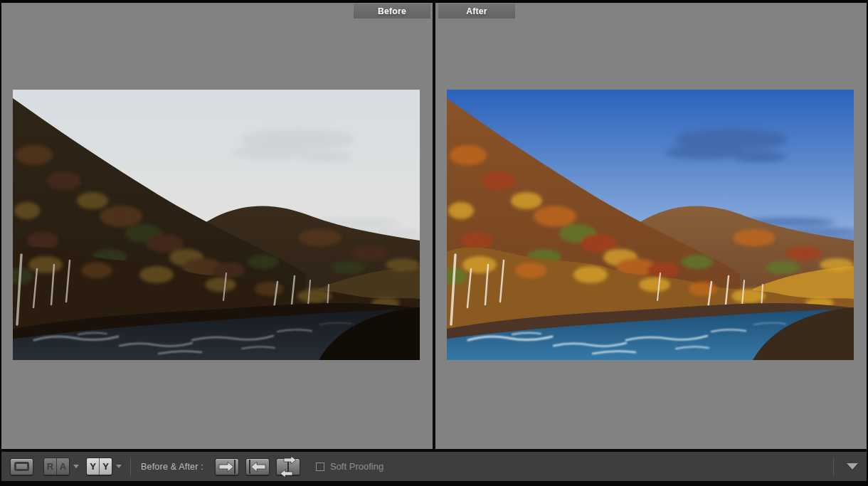 The image size is (868, 486). I want to click on reference-view-button: R A, so click(57, 467).